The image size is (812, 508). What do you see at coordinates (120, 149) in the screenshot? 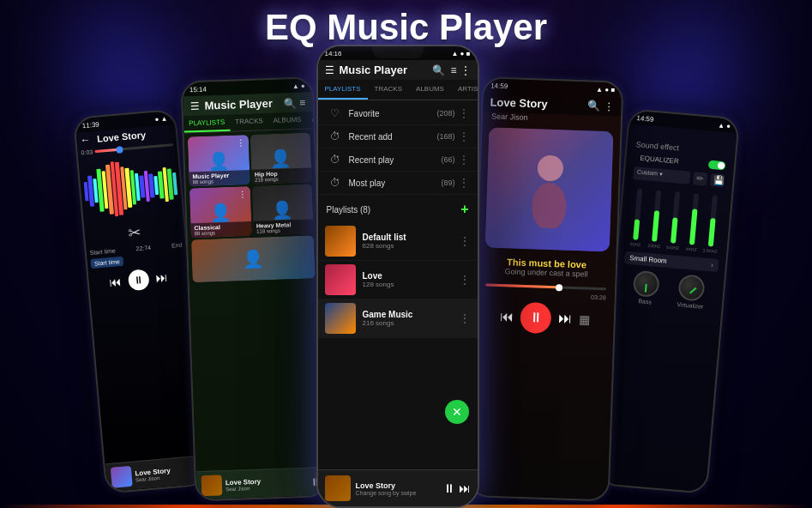
I see `phone1-seekbar-thumb` at bounding box center [120, 149].